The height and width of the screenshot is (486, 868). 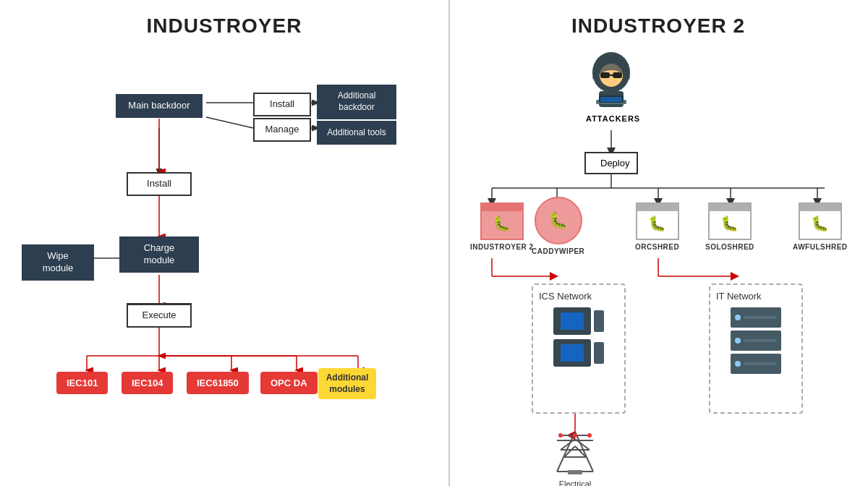 What do you see at coordinates (357, 133) in the screenshot?
I see `additional-tools-box: Additional tools` at bounding box center [357, 133].